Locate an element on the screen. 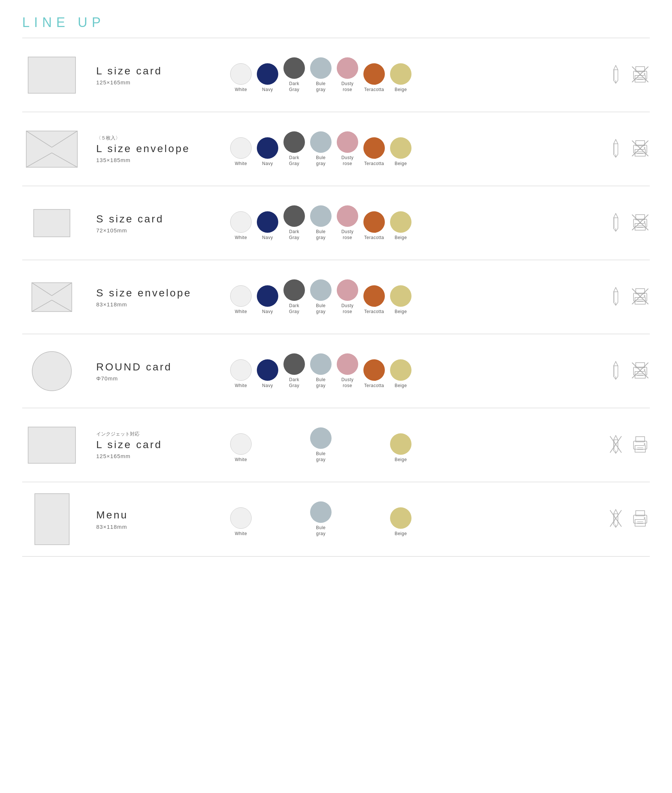 The height and width of the screenshot is (793, 672). product-name-round-card: ROUND card is located at coordinates (155, 367).